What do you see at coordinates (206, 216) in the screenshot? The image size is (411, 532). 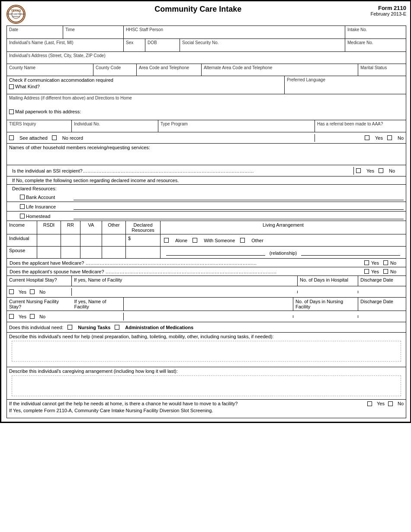 I see `homestead-row: Homestead` at bounding box center [206, 216].